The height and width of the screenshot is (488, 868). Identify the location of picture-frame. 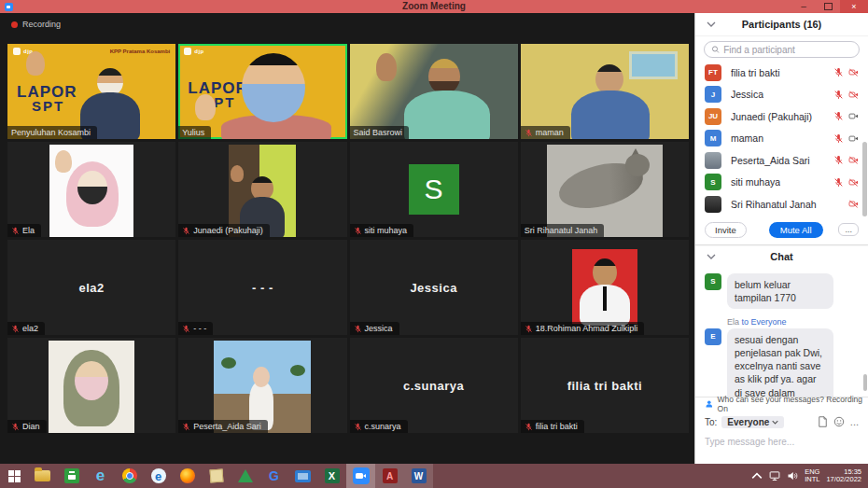
(653, 65).